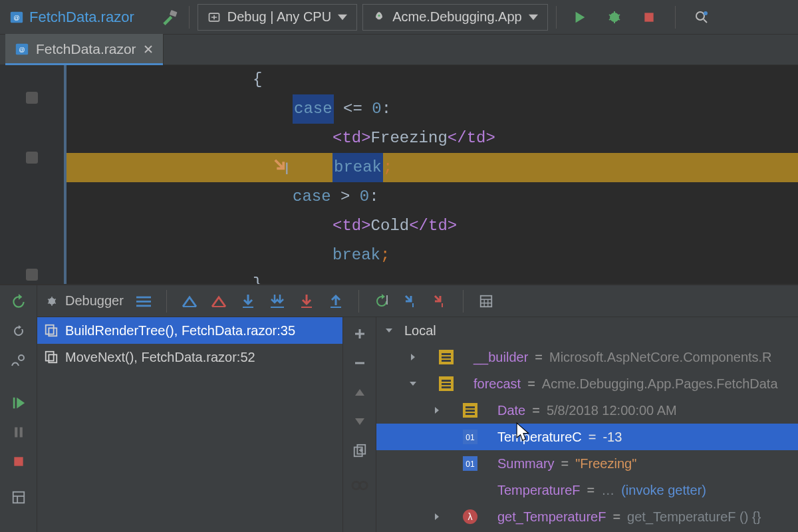 The width and height of the screenshot is (798, 532). What do you see at coordinates (649, 17) in the screenshot?
I see `stop-button` at bounding box center [649, 17].